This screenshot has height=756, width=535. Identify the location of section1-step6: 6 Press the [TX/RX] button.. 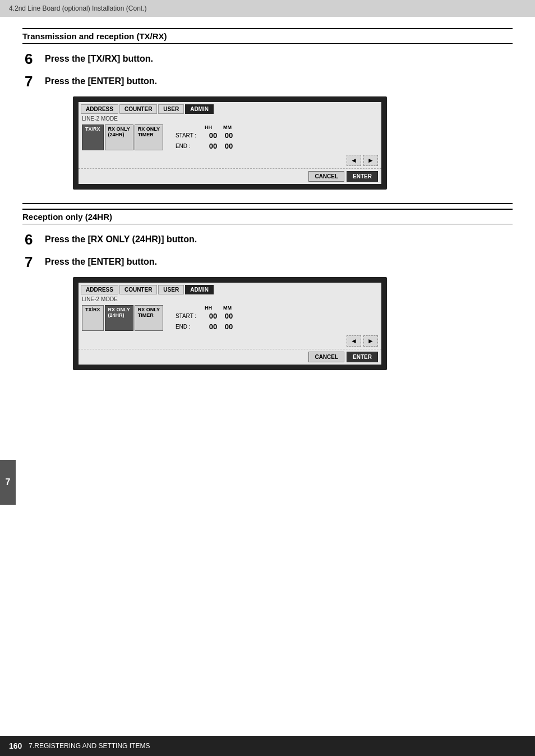
(268, 59).